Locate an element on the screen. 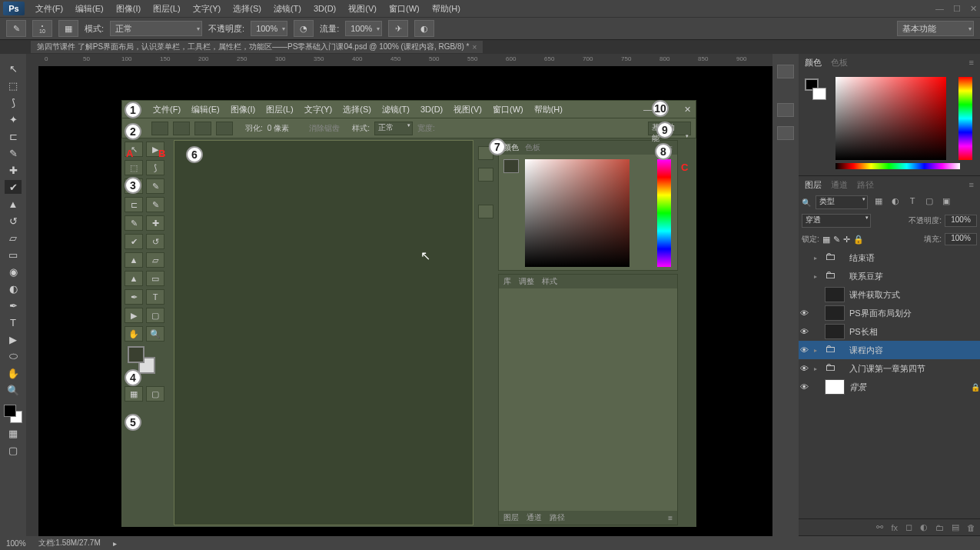 This screenshot has width=980, height=550. tut-menu-file: 文件(F) is located at coordinates (167, 109).